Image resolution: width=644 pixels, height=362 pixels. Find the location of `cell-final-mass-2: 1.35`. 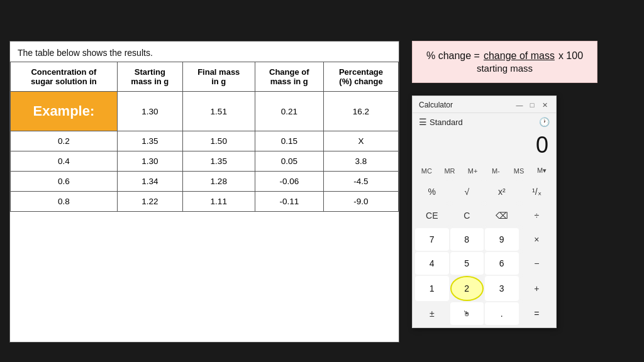

cell-final-mass-2: 1.35 is located at coordinates (219, 162).